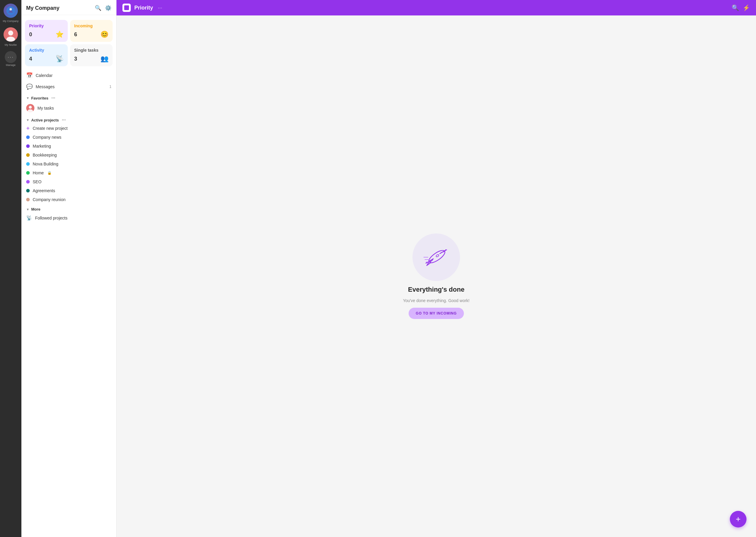 This screenshot has width=756, height=537. Describe the element at coordinates (60, 34) in the screenshot. I see `priority-icon: ⭐` at that location.